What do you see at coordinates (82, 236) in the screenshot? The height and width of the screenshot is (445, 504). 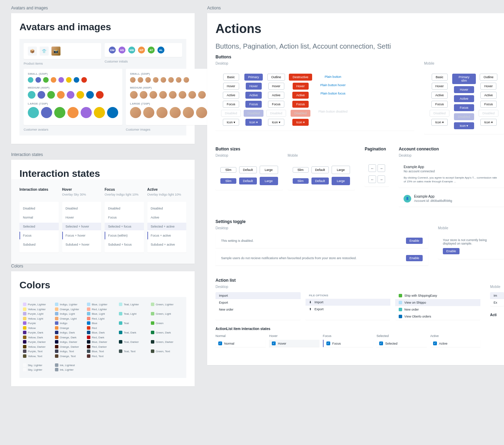 I see `state-item: Focus + hover` at bounding box center [82, 236].